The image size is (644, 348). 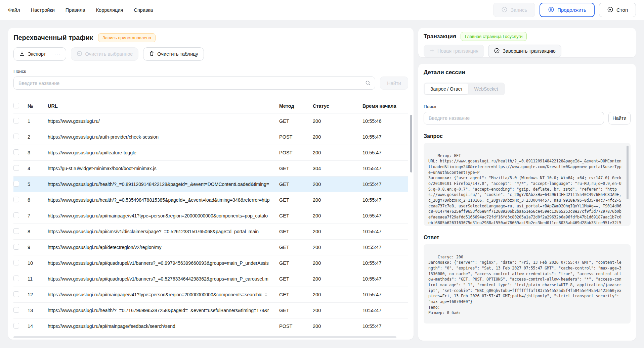 I want to click on session-search-input, so click(x=514, y=118).